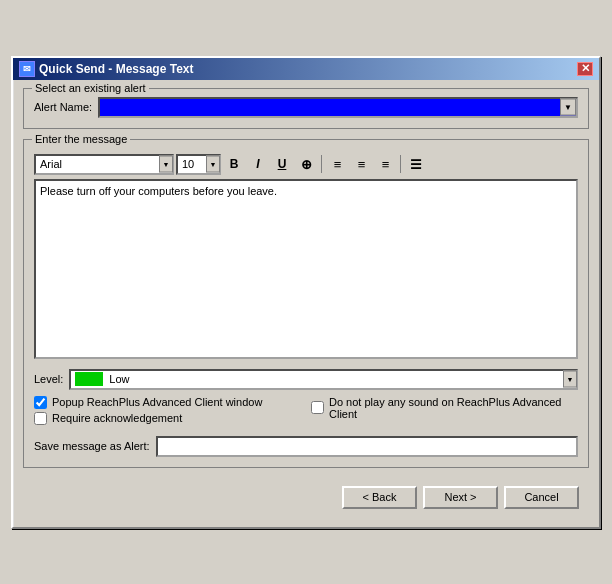 The image size is (612, 584). What do you see at coordinates (63, 107) in the screenshot?
I see `alert-name-label: Alert Name:` at bounding box center [63, 107].